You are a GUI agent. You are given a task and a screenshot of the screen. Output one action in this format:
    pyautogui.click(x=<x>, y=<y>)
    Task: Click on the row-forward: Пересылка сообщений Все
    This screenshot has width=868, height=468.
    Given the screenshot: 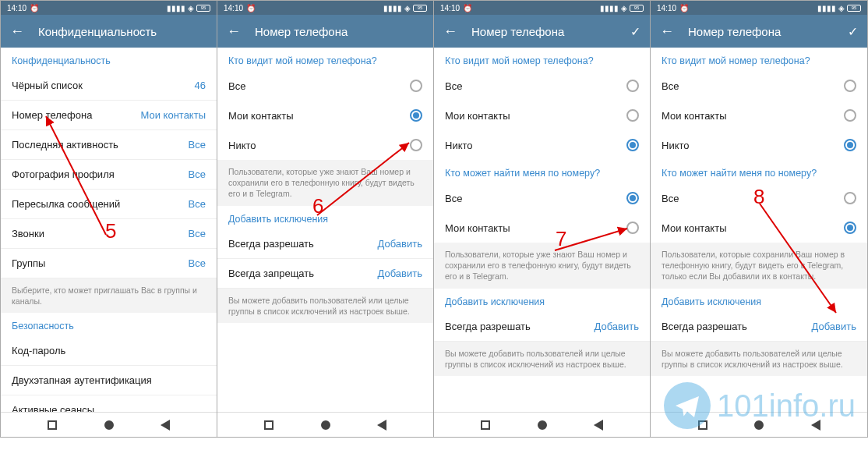 What is the action you would take?
    pyautogui.click(x=109, y=204)
    